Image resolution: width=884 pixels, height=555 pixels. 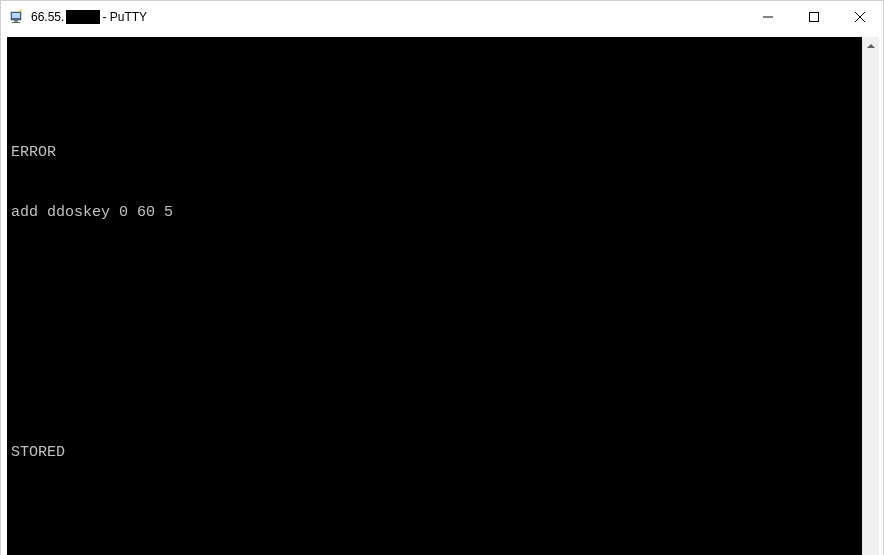 I want to click on terminal-line: STORED, so click(x=434, y=453).